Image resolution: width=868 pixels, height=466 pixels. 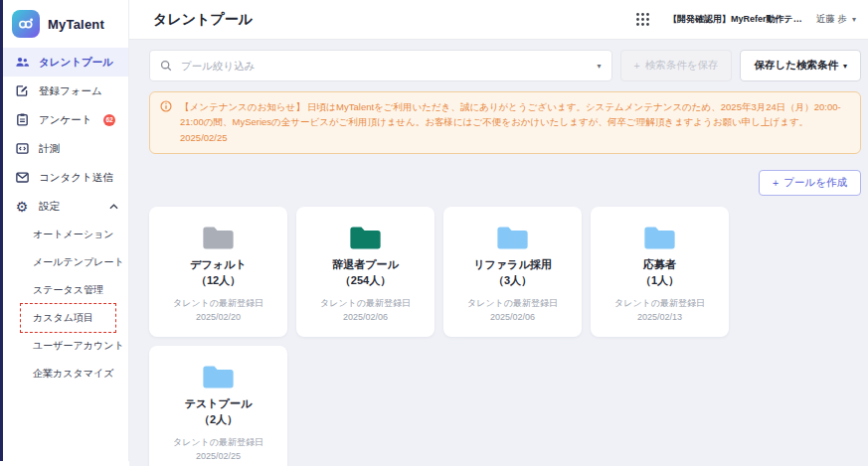 I want to click on sidebar-item-label: タレントプール, so click(x=76, y=63).